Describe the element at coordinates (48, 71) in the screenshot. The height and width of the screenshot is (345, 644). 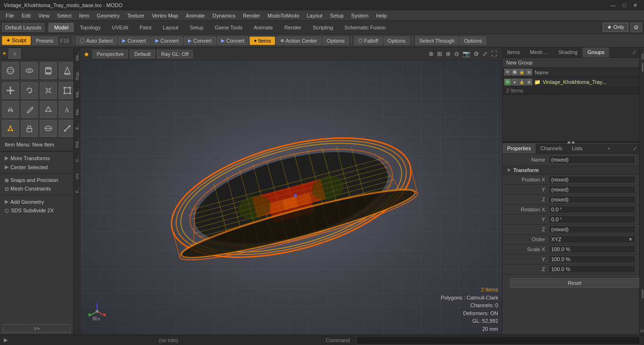
I see `cylinder-tool` at that location.